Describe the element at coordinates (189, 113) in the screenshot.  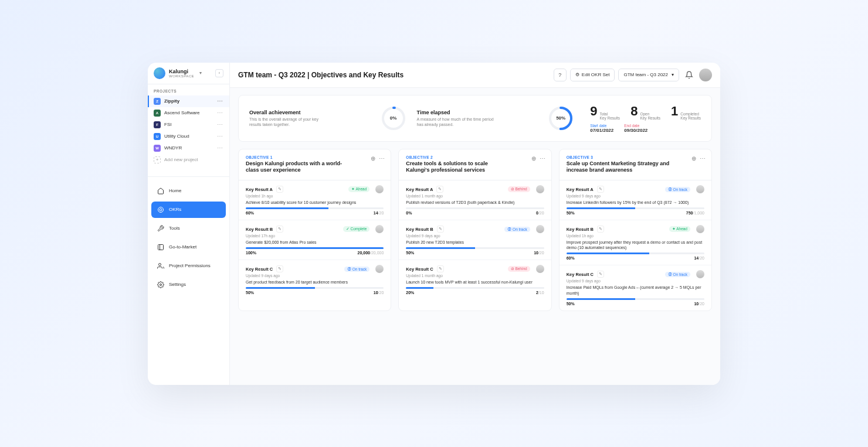
I see `sidebar-project-item: AAscend Software⋯` at that location.